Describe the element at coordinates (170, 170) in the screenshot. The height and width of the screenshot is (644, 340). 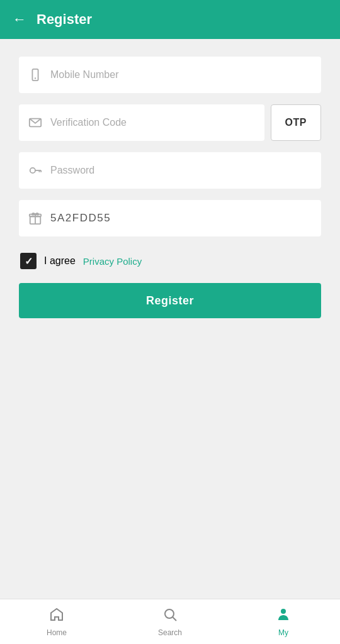
I see `password-row` at that location.